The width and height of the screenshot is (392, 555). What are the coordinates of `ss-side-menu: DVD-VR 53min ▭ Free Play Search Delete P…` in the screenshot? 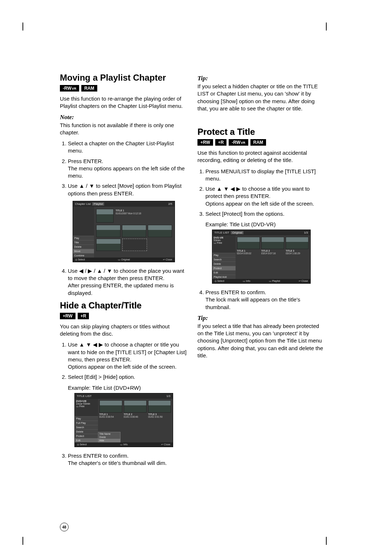 It's located at (224, 257).